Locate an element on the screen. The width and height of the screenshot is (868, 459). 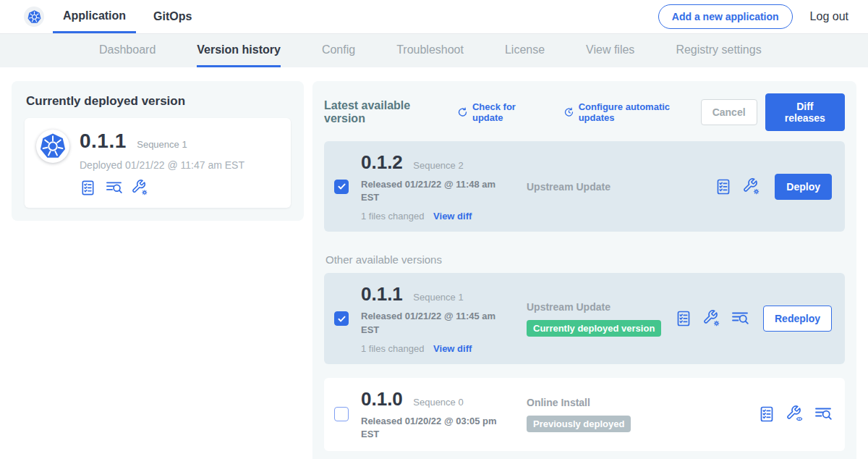
version-actions is located at coordinates (795, 414).